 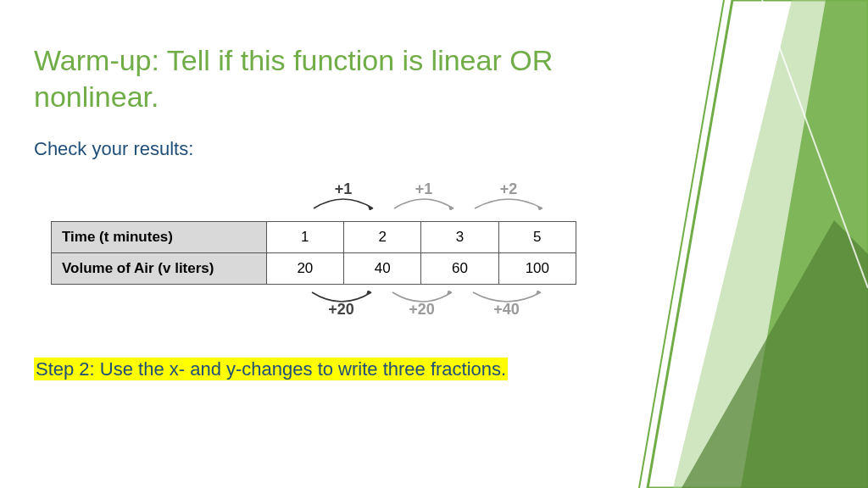 I want to click on delta-y-2: +20, so click(x=422, y=310).